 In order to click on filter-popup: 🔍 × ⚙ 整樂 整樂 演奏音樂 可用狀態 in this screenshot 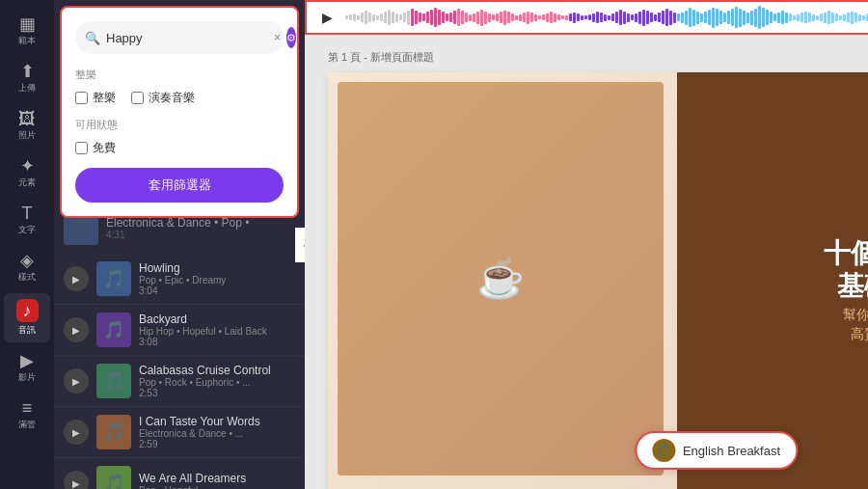, I will do `click(179, 112)`.